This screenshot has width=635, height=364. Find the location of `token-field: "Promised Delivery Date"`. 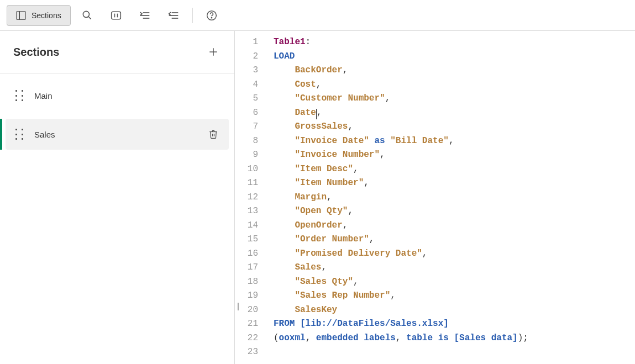

token-field: "Promised Delivery Date" is located at coordinates (358, 254).